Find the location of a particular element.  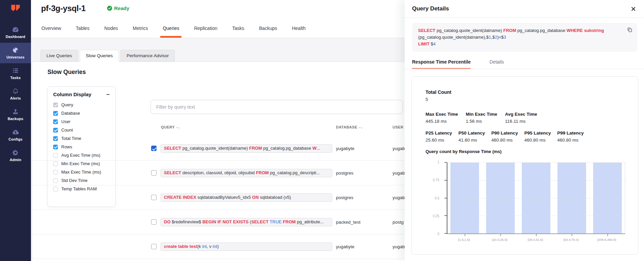

backups-upload-icon is located at coordinates (15, 112).